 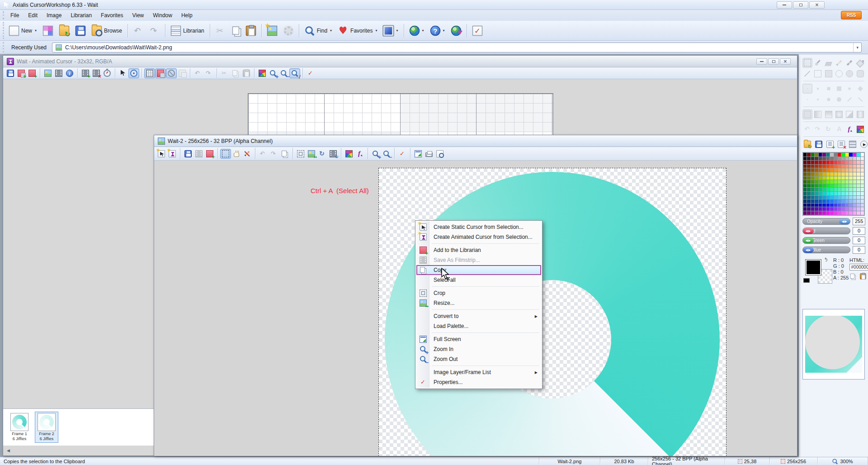 I want to click on red-slider: Red ◀▶, so click(x=826, y=231).